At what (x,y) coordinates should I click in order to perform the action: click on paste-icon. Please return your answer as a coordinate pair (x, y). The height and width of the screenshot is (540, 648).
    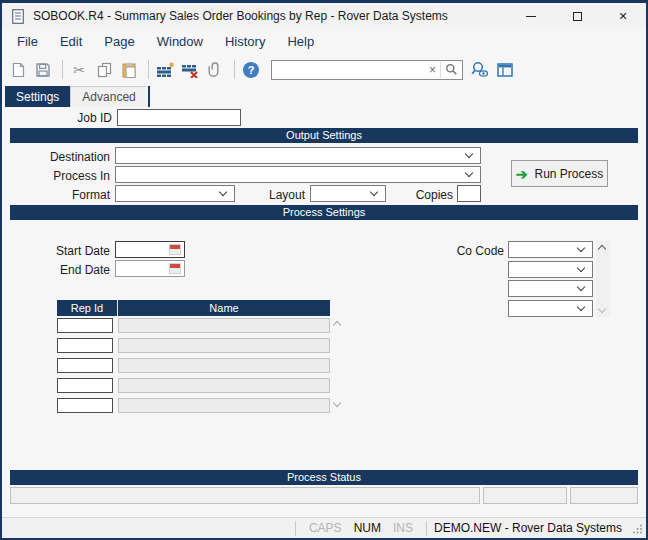
    Looking at the image, I should click on (129, 70).